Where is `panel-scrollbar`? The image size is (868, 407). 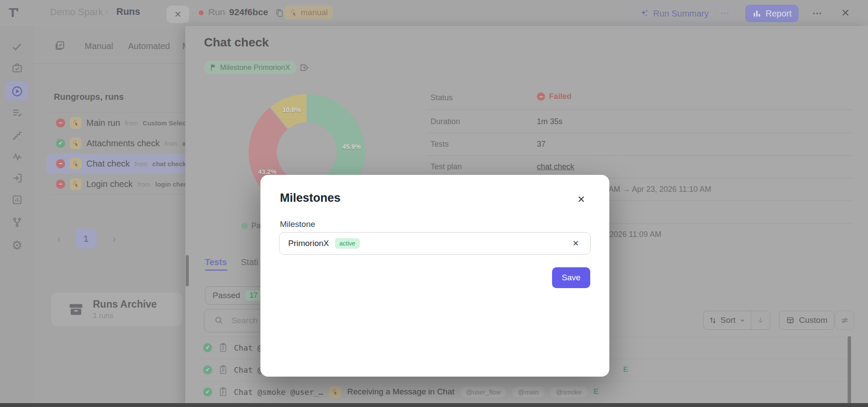
panel-scrollbar is located at coordinates (187, 271).